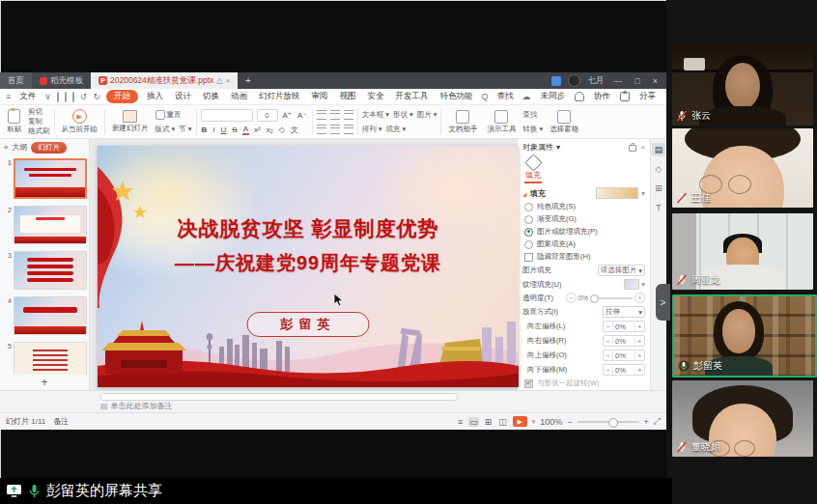 The width and height of the screenshot is (817, 504). I want to click on placement-dropdown: 拉伸▾, so click(624, 312).